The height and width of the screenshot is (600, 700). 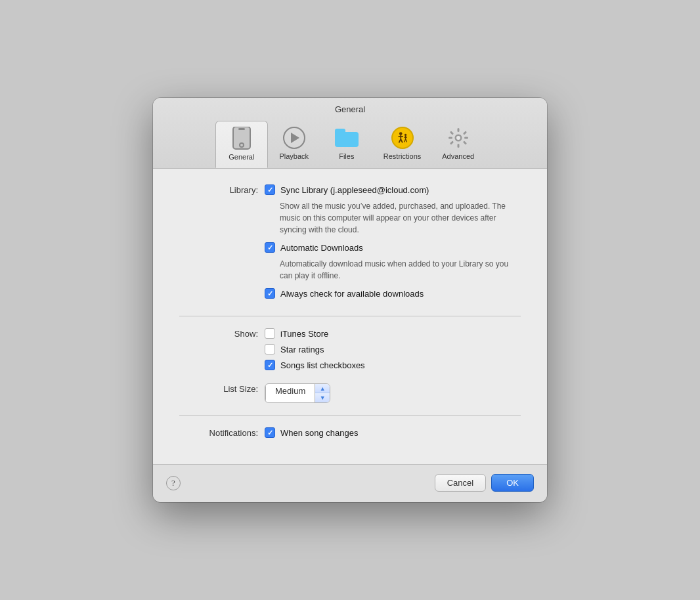 I want to click on tab-playback-label: Playback, so click(x=294, y=156).